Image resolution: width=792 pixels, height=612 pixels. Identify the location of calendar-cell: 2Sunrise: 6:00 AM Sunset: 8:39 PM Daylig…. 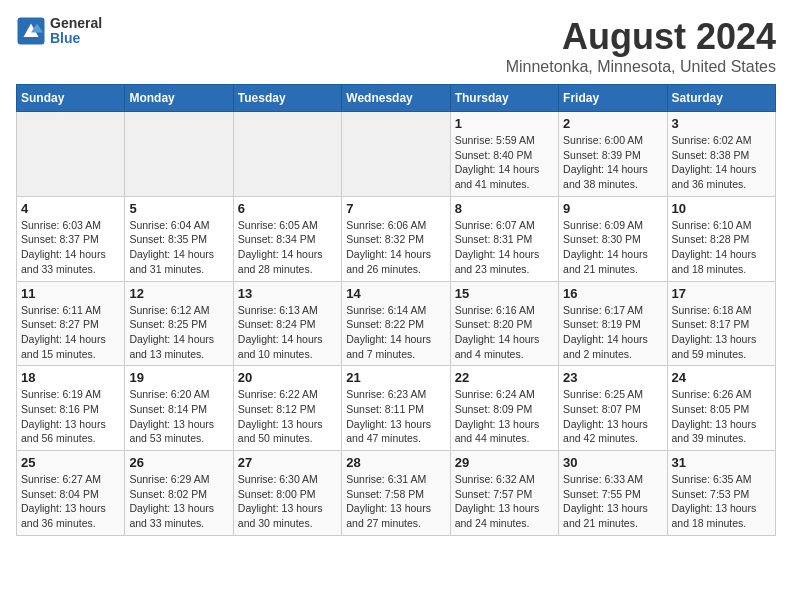
(613, 154).